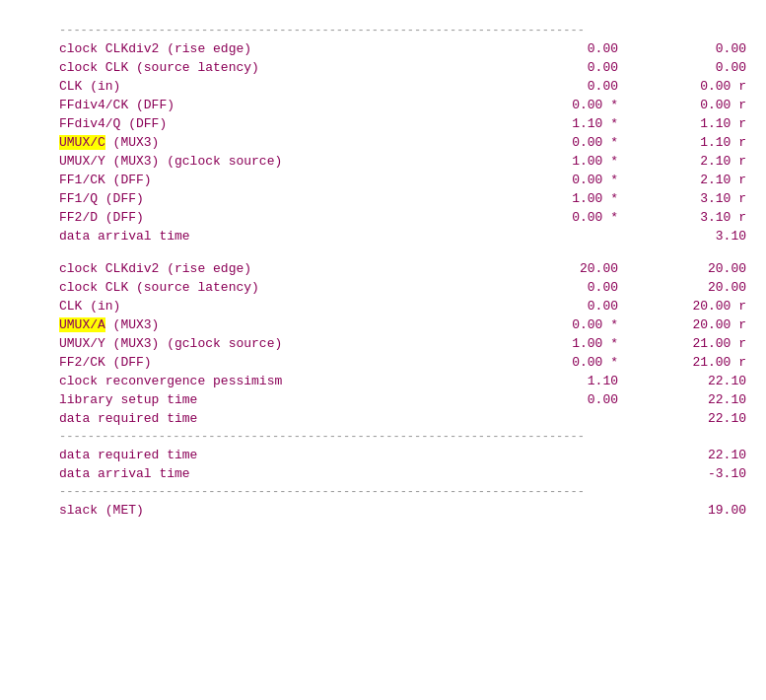 The height and width of the screenshot is (700, 766). I want to click on path-value: -3.10, so click(697, 473).